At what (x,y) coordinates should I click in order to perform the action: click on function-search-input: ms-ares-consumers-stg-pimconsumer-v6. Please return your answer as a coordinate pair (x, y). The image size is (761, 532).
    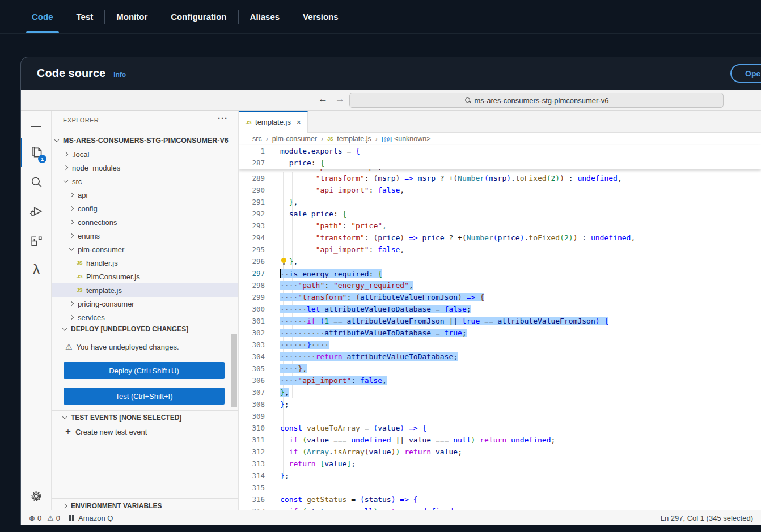
    Looking at the image, I should click on (536, 100).